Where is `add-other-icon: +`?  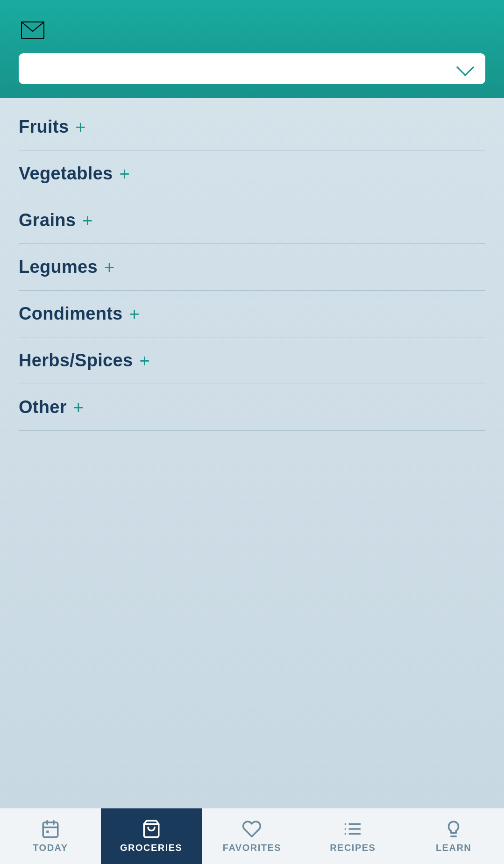
add-other-icon: + is located at coordinates (78, 407).